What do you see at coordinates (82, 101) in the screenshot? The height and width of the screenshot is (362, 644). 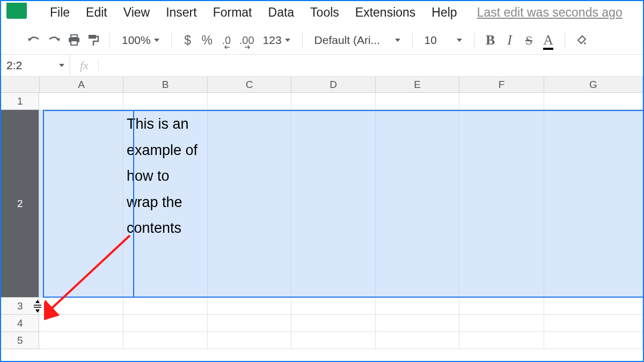 I see `cell-a1` at bounding box center [82, 101].